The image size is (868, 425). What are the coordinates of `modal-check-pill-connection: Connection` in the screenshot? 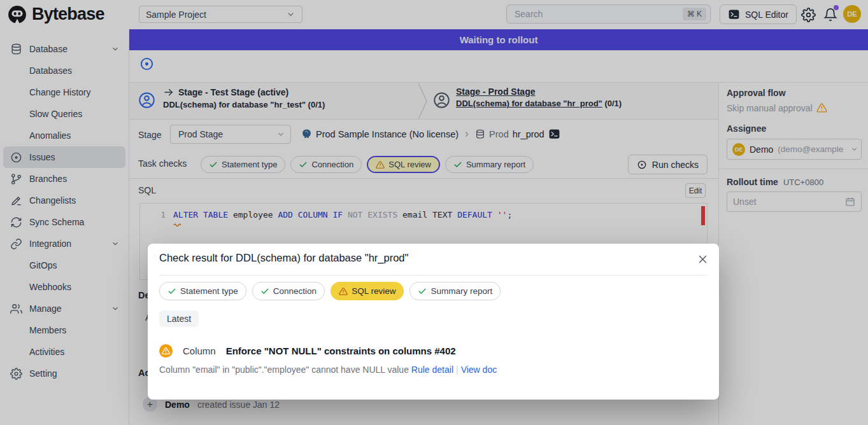 It's located at (288, 291).